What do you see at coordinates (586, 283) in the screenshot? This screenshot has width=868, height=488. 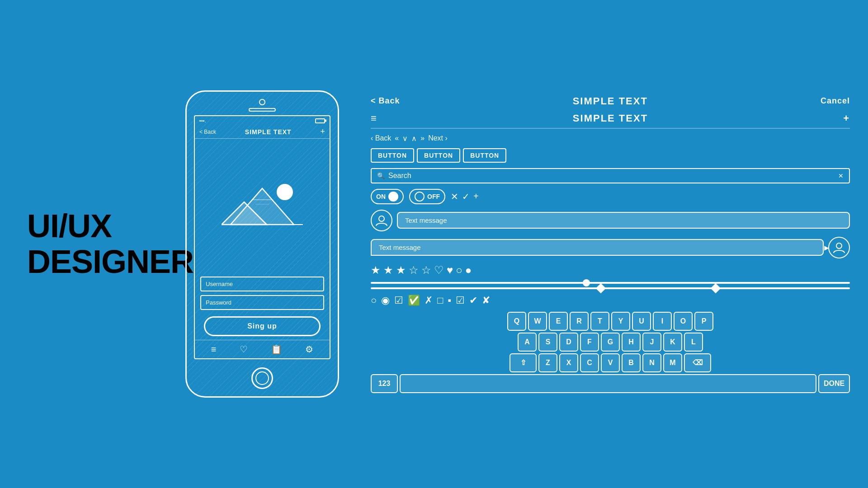 I see `slider-1-thumb` at bounding box center [586, 283].